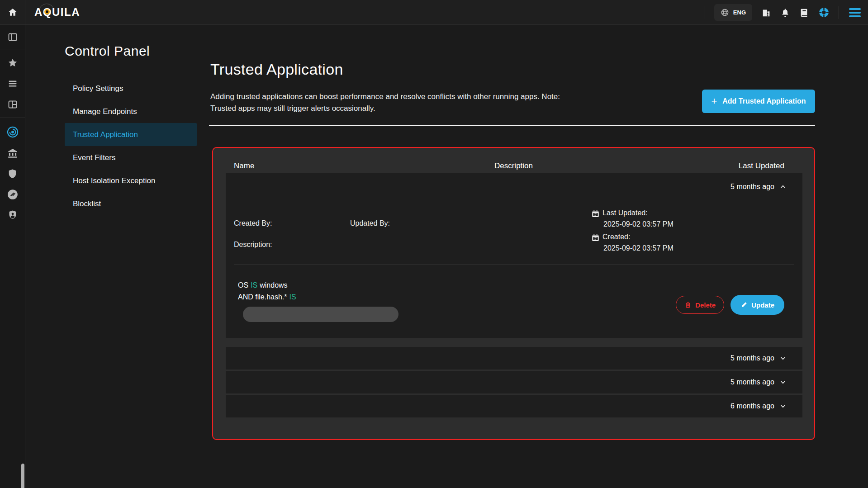 This screenshot has height=488, width=868. What do you see at coordinates (13, 37) in the screenshot?
I see `panel-toggle-icon` at bounding box center [13, 37].